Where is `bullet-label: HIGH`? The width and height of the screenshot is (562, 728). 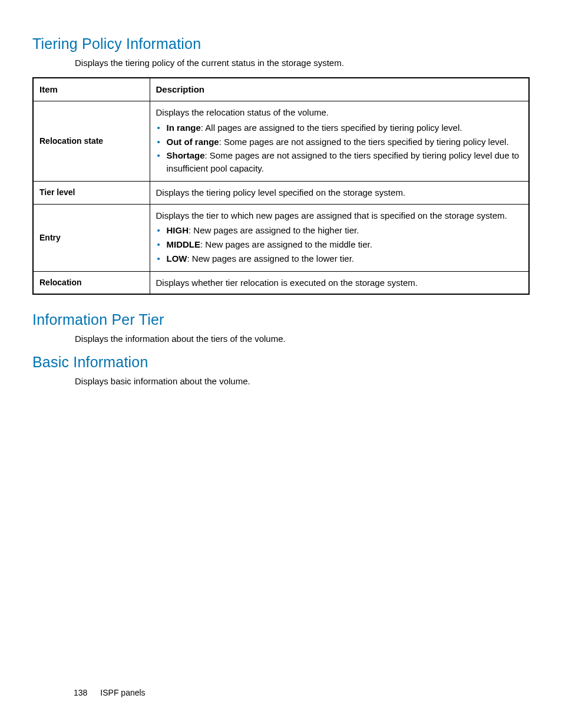
bullet-label: HIGH is located at coordinates (178, 230).